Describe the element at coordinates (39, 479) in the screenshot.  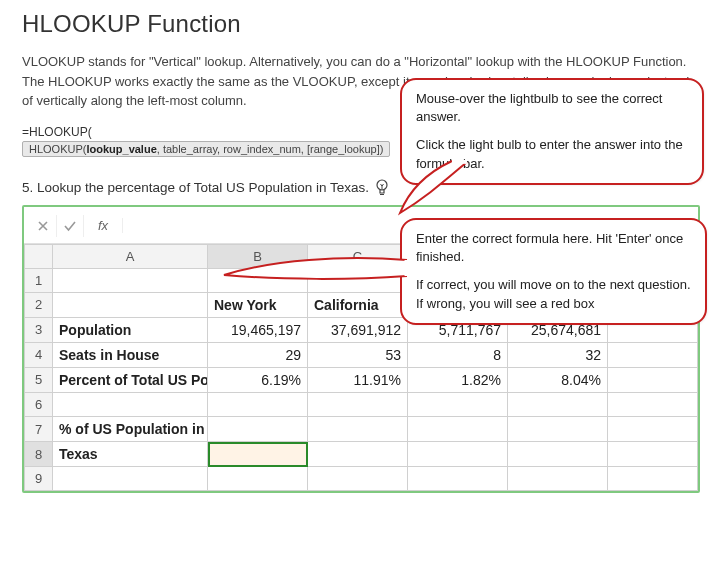
I see `row-header: 9` at that location.